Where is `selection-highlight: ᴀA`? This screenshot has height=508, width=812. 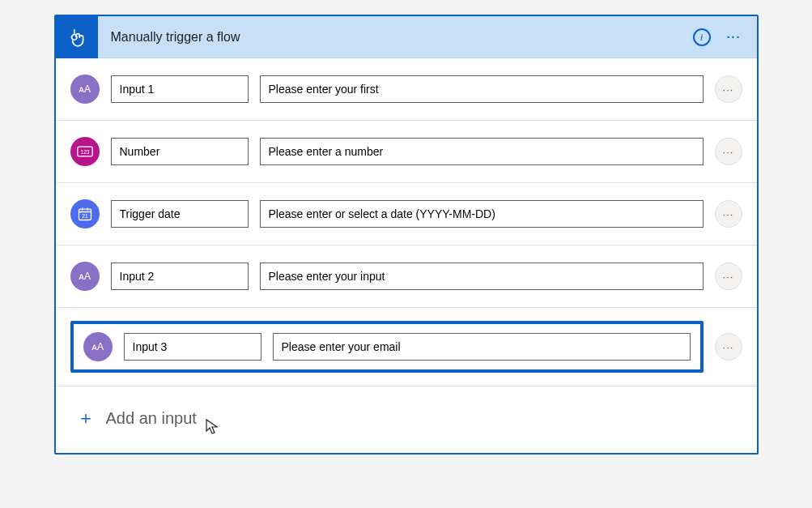
selection-highlight: ᴀA is located at coordinates (387, 347).